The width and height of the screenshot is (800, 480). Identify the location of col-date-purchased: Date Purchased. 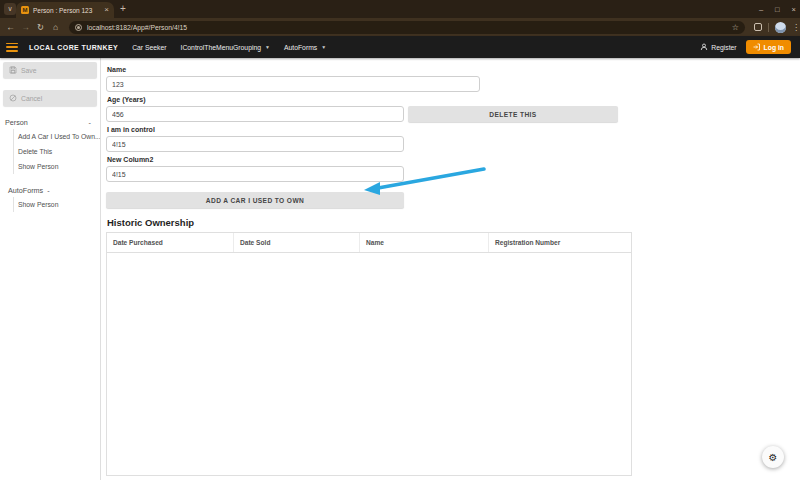
(170, 242).